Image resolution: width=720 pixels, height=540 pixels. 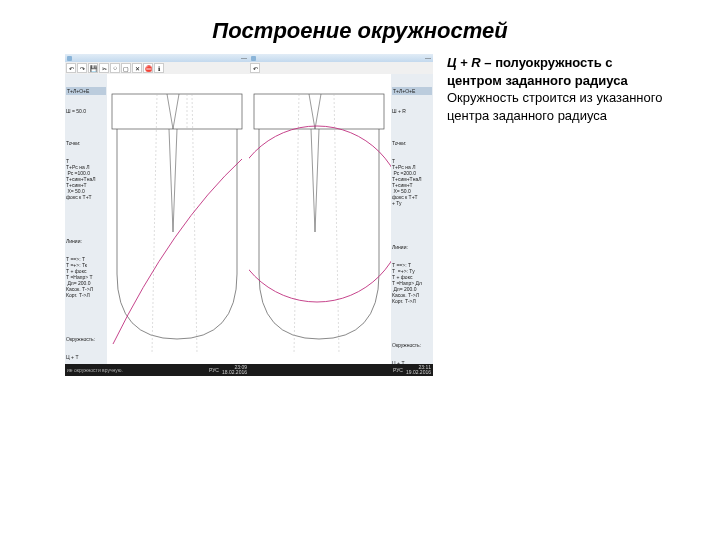 What do you see at coordinates (157, 58) in the screenshot?
I see `titlebar-1: —` at bounding box center [157, 58].